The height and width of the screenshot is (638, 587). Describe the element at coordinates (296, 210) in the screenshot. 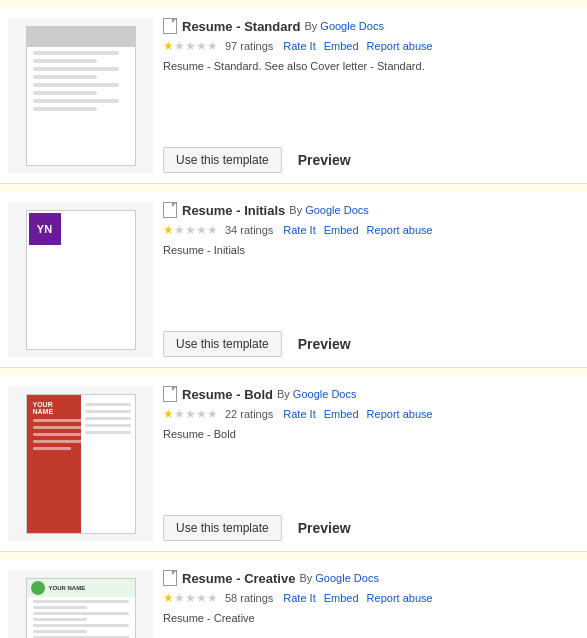

I see `by-label-initials: By` at that location.